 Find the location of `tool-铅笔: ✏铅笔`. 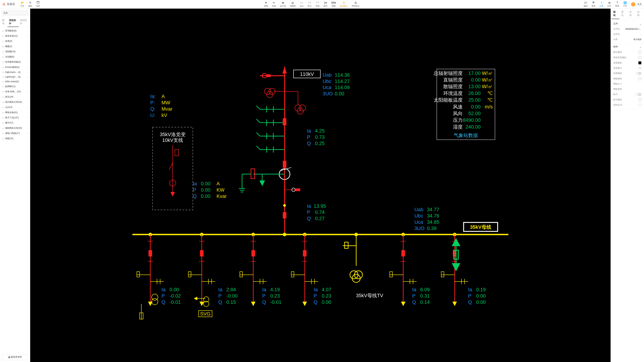

tool-铅笔: ✏铅笔 is located at coordinates (274, 4).